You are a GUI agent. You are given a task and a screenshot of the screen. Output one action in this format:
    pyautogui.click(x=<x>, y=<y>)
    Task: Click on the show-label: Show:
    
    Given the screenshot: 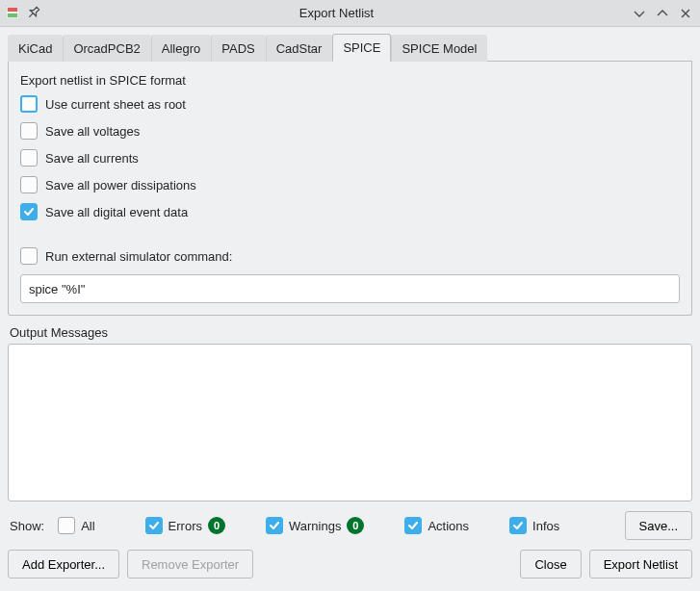 What is the action you would take?
    pyautogui.click(x=27, y=526)
    